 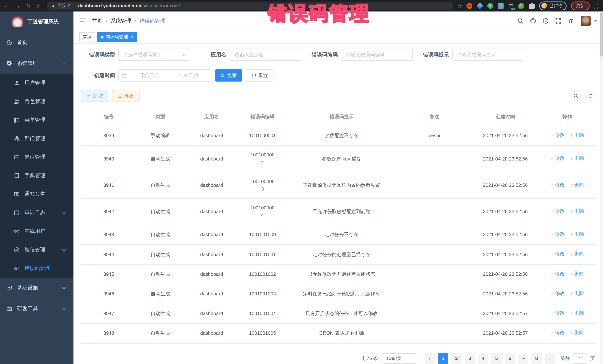 I want to click on error-code-input, so click(x=377, y=55).